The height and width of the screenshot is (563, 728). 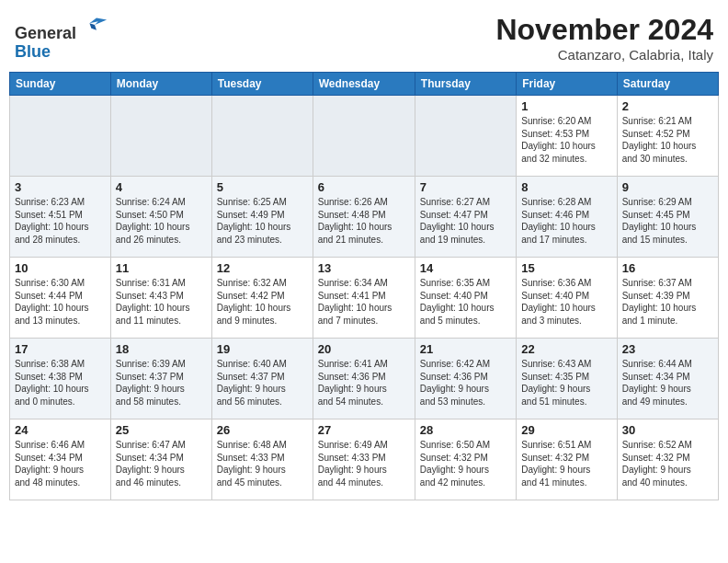 I want to click on day-info: Sunrise: 6:49 AM Sunset: 4:33 PM Dayligh…, so click(x=364, y=464).